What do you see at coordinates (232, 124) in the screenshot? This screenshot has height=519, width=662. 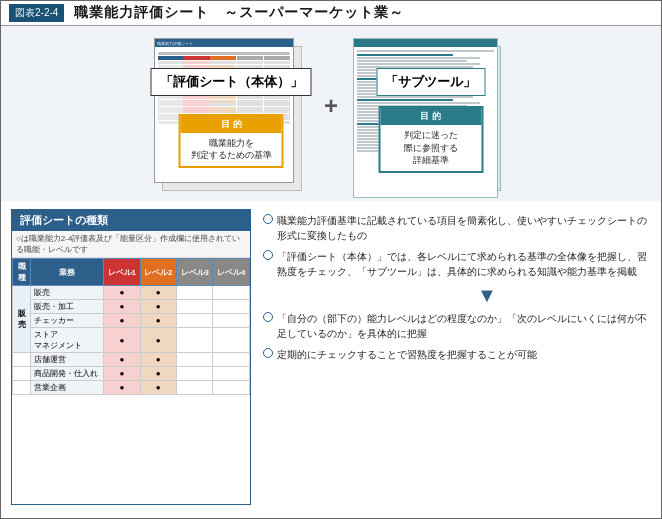 I see `sheet1-mokuteki-title: 目 的` at bounding box center [232, 124].